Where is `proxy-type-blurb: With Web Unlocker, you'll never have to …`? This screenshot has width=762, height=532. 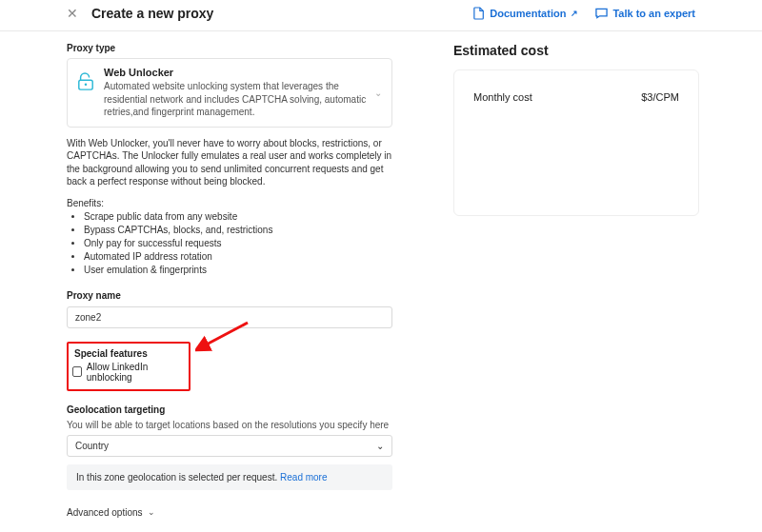
proxy-type-blurb: With Web Unlocker, you'll never have to … is located at coordinates (230, 163).